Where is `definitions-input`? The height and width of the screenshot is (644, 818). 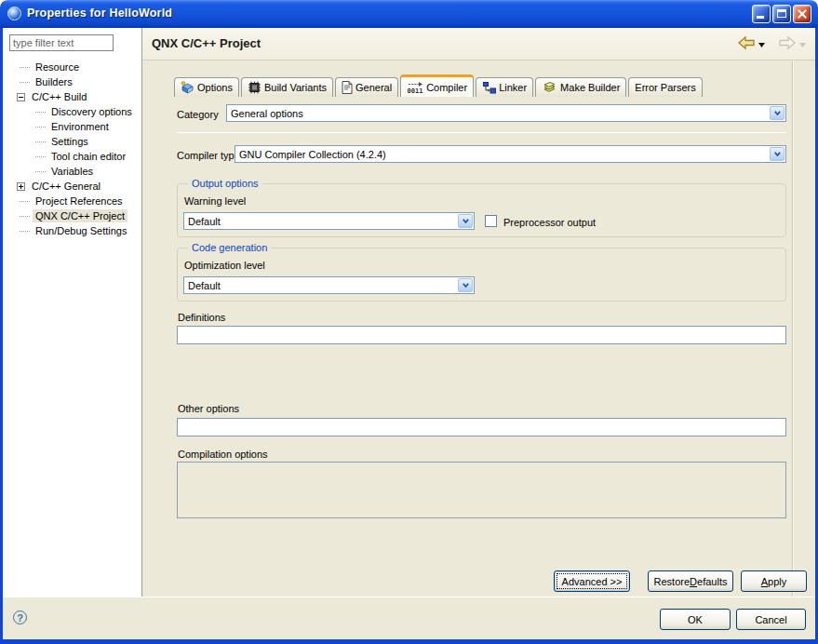 definitions-input is located at coordinates (482, 335).